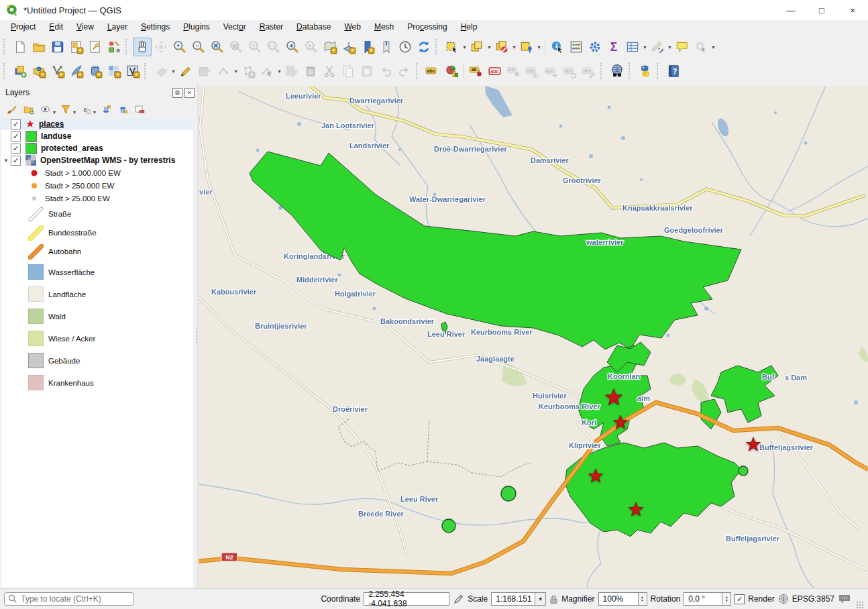  Describe the element at coordinates (6, 160) in the screenshot. I see `expand-arrow-icon: ▾` at that location.